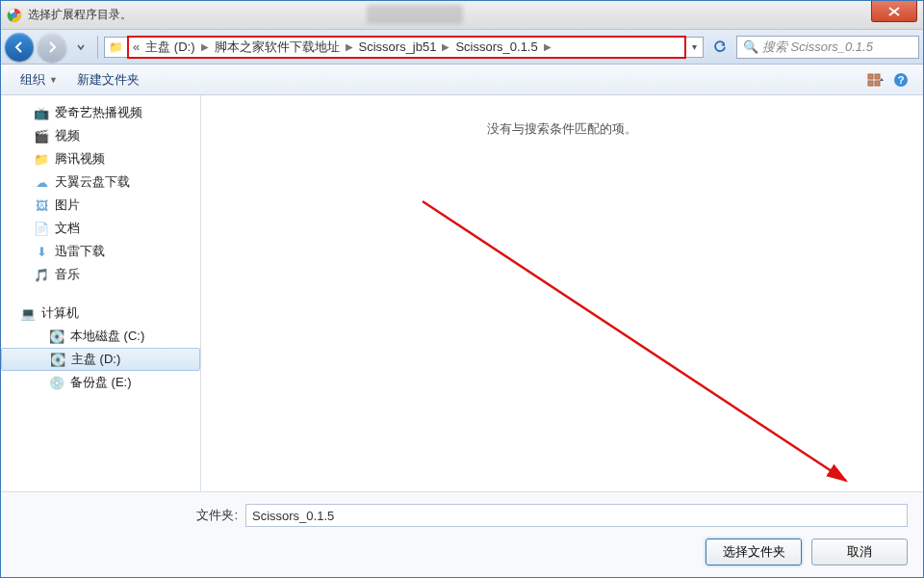 The width and height of the screenshot is (924, 578). What do you see at coordinates (100, 382) in the screenshot?
I see `drive-item-2: 💿备份盘 (E:)` at bounding box center [100, 382].